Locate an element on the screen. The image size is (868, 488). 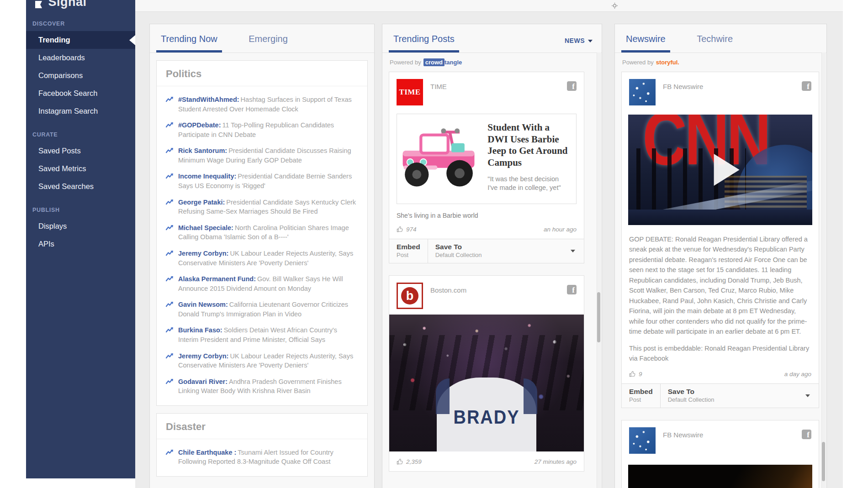
sidebar-item-label: Comparisons is located at coordinates (60, 75).